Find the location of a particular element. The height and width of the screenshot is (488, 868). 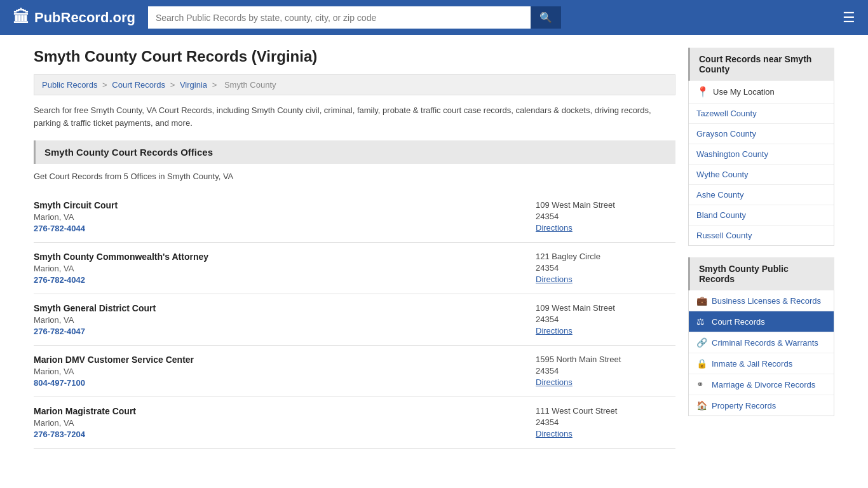

office-address: 1595 North Main Street is located at coordinates (606, 360).